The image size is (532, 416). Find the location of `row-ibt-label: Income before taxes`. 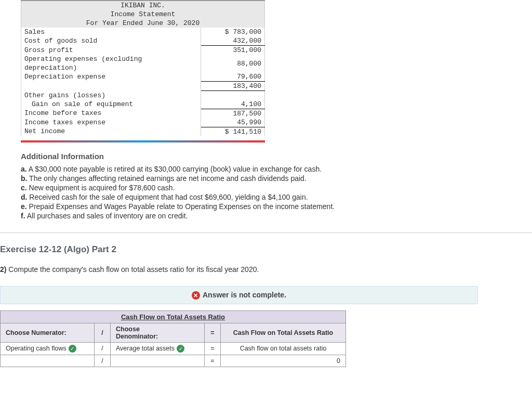

row-ibt-label: Income before taxes is located at coordinates (111, 113).